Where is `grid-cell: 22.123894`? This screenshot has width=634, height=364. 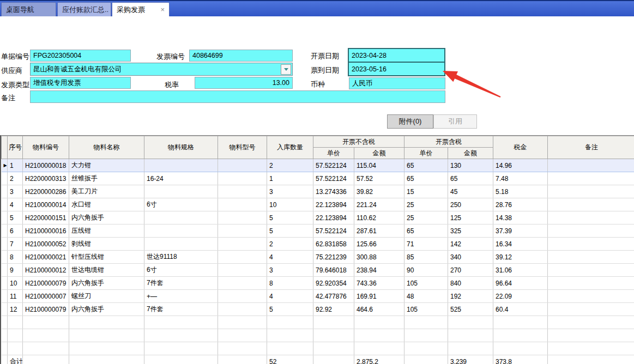 grid-cell: 22.123894 is located at coordinates (334, 205).